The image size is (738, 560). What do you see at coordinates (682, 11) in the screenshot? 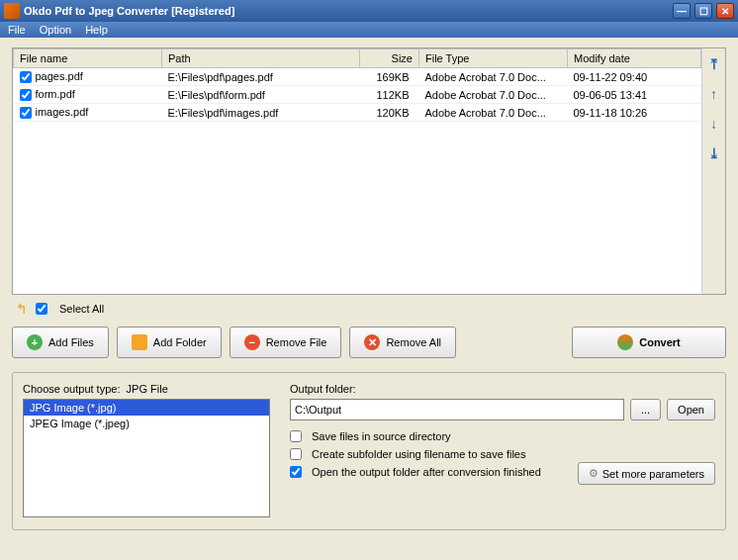
I see `minimize-button: —` at bounding box center [682, 11].